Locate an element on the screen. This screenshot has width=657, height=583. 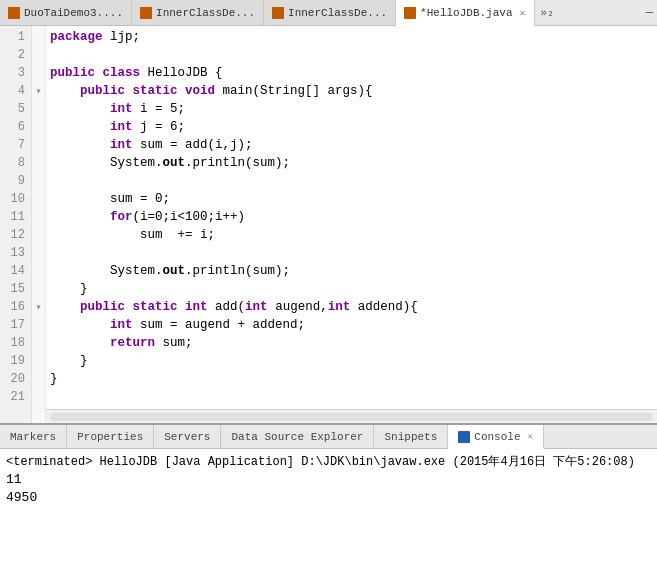
line-num: 12 is located at coordinates (16, 235).